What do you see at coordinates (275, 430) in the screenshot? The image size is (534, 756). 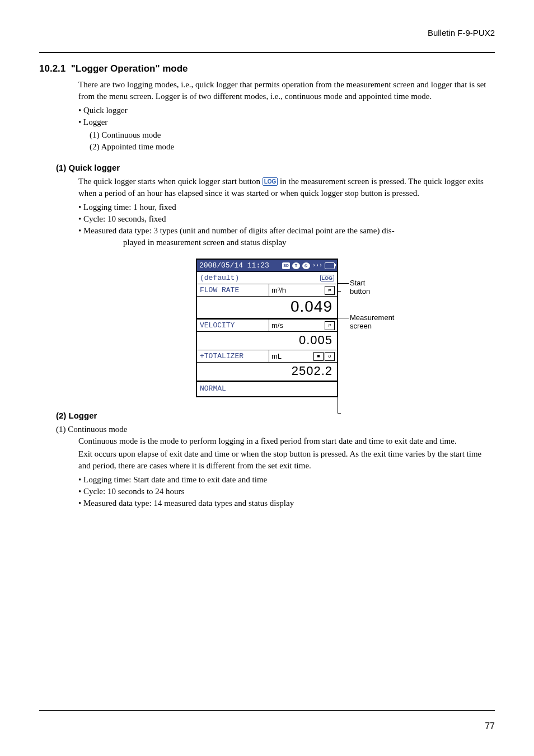 I see `continuous-mode-label: (1) Continuous mode` at bounding box center [275, 430].